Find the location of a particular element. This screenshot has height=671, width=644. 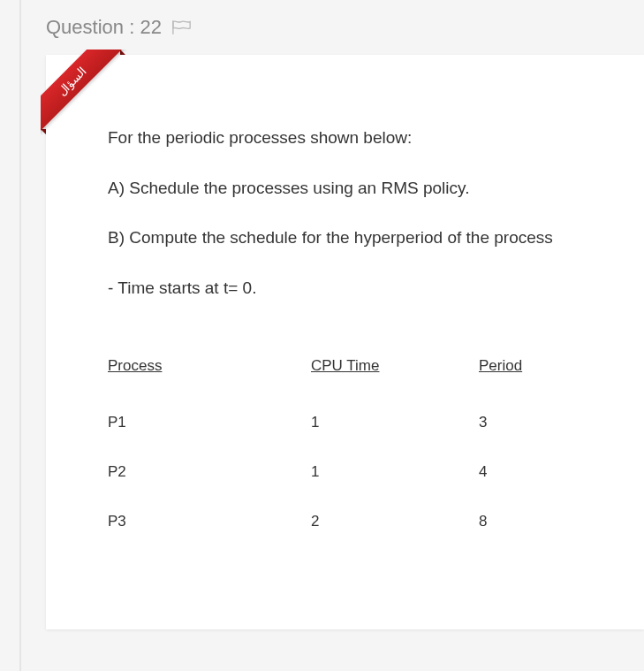

table-header-row: Process CPU Time Period is located at coordinates (355, 366).